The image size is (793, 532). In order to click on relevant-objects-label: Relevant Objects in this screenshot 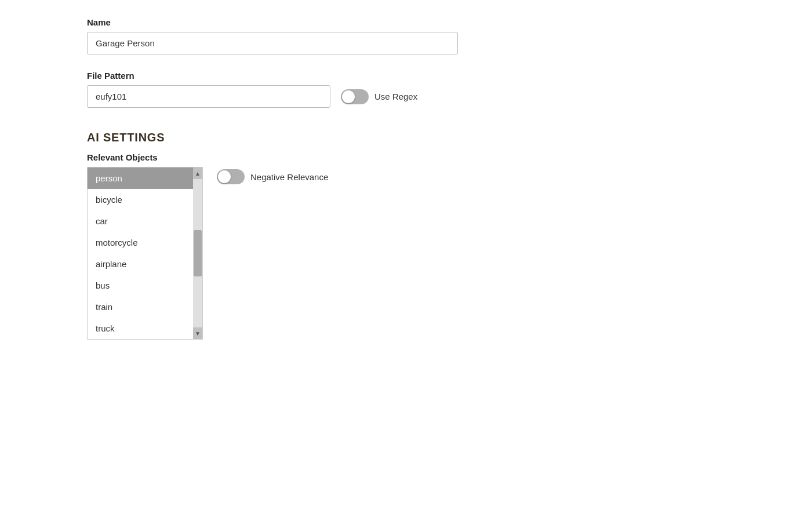, I will do `click(397, 158)`.